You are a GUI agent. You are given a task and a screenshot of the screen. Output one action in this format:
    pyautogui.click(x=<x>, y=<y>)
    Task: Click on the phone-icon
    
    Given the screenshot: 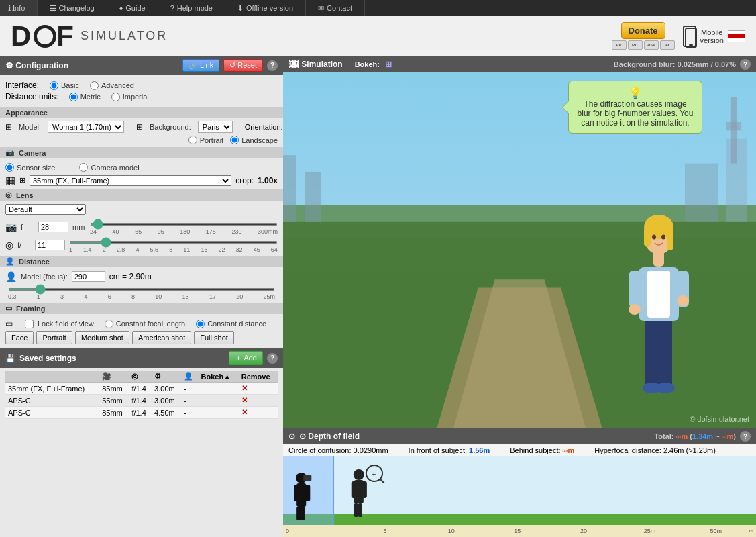 What is the action you would take?
    pyautogui.click(x=690, y=36)
    